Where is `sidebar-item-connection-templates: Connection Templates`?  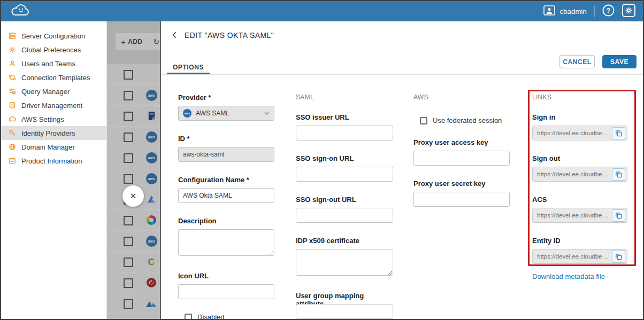 sidebar-item-connection-templates: Connection Templates is located at coordinates (53, 77).